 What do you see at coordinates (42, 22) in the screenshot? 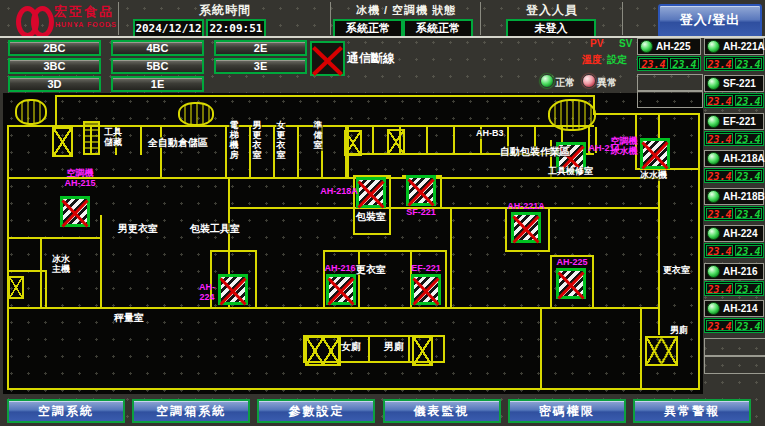
I see `logo-ring-icon` at bounding box center [42, 22].